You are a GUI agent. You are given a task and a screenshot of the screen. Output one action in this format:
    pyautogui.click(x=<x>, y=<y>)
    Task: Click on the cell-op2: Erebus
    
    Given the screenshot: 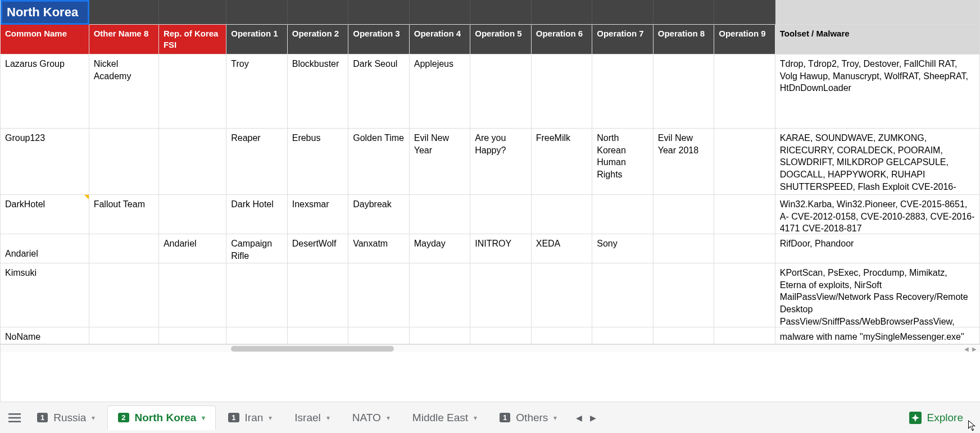 What is the action you would take?
    pyautogui.click(x=318, y=162)
    